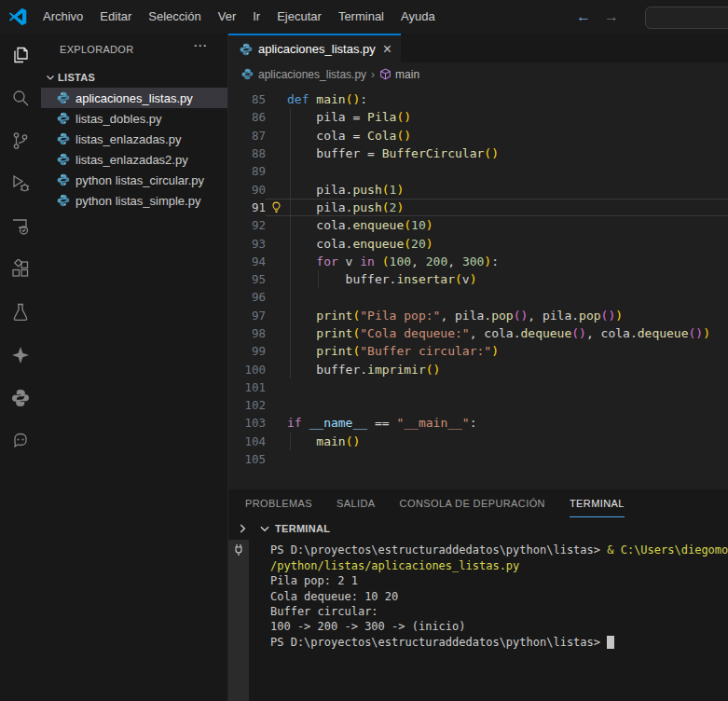 The width and height of the screenshot is (728, 701). What do you see at coordinates (116, 17) in the screenshot?
I see `menu-editar: Editar` at bounding box center [116, 17].